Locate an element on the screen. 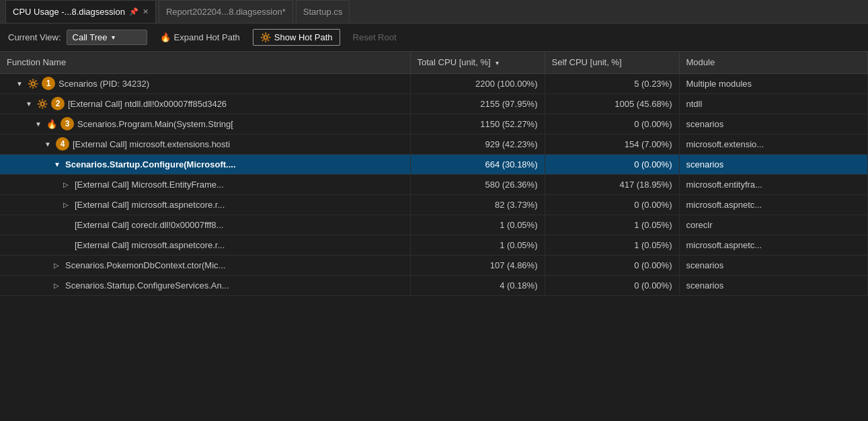 Image resolution: width=868 pixels, height=421 pixels. expand-hot-path-label: Expand Hot Path is located at coordinates (207, 38).